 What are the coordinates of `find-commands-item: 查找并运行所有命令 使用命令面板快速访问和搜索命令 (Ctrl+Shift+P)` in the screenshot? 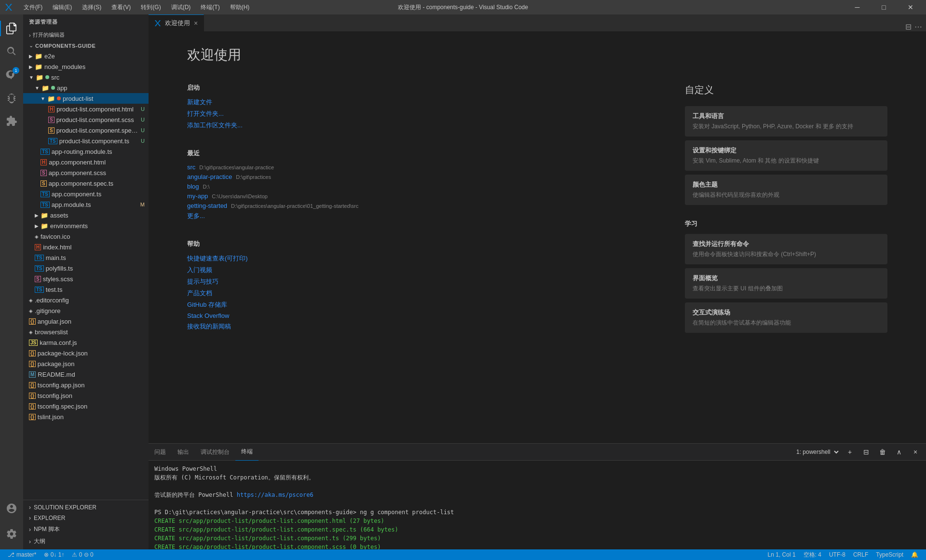 It's located at (786, 249).